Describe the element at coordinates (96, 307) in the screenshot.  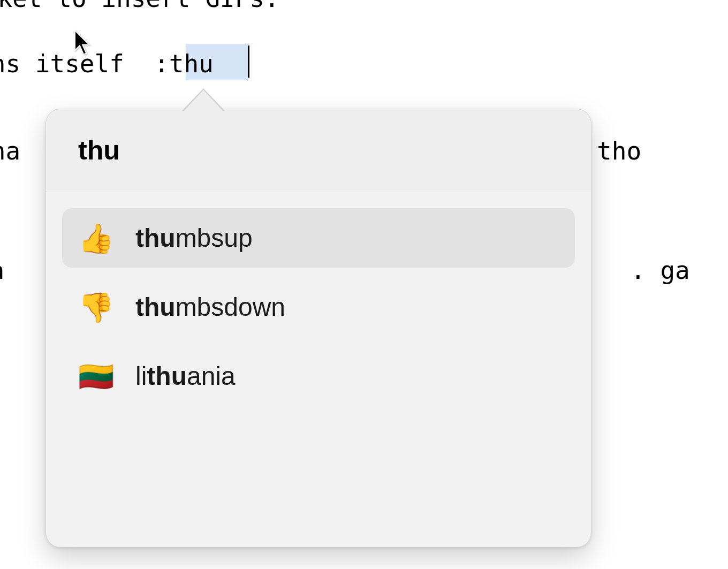
I see `emoji-icon: 👎` at that location.